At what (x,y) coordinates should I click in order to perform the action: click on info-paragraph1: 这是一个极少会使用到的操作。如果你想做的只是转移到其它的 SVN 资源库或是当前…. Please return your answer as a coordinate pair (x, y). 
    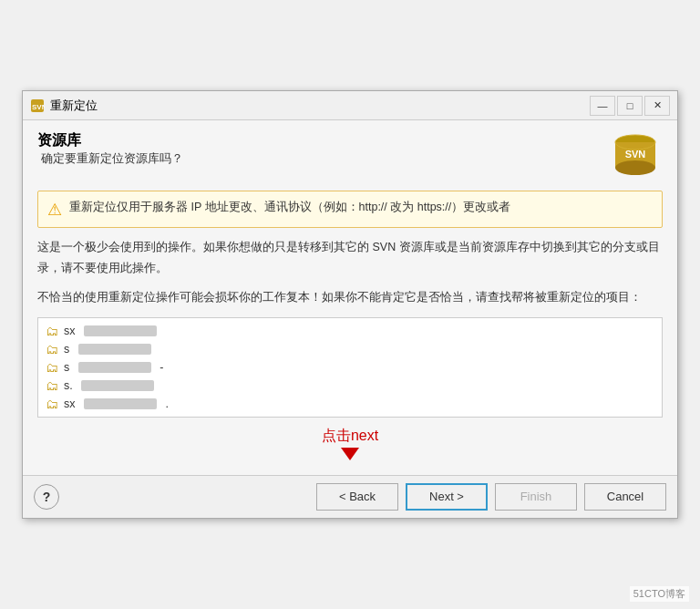
    Looking at the image, I should click on (350, 257).